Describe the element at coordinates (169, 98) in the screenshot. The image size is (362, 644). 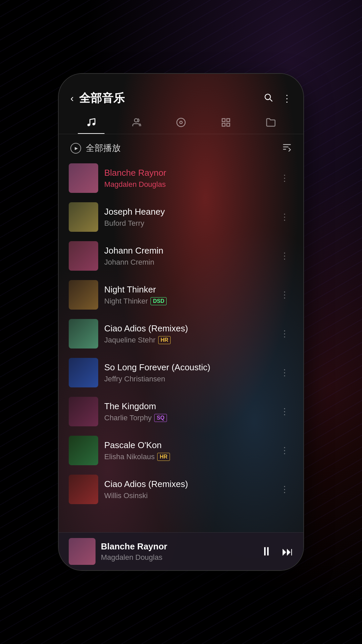
I see `page-title: 全部音乐` at that location.